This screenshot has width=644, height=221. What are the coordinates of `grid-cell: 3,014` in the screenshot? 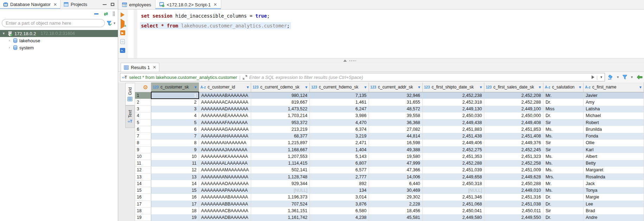 It's located at (339, 197).